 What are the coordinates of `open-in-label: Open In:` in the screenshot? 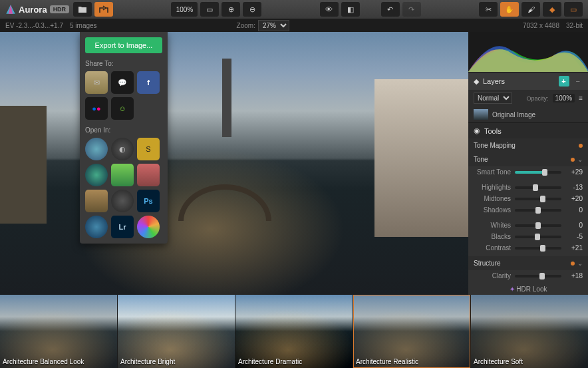 It's located at (124, 130).